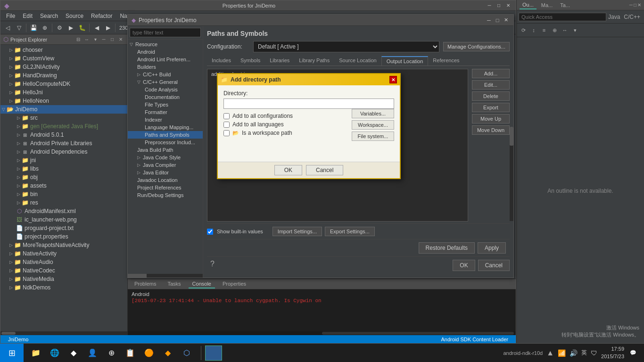 The image size is (644, 362). Describe the element at coordinates (554, 30) in the screenshot. I see `right-icon-4: ⊕` at that location.